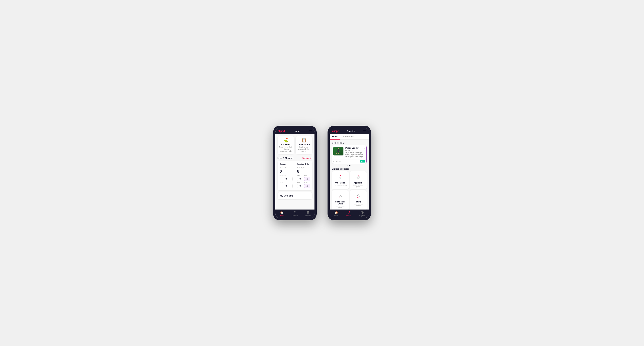 The height and width of the screenshot is (346, 644). I want to click on drills-value: 8, so click(304, 171).